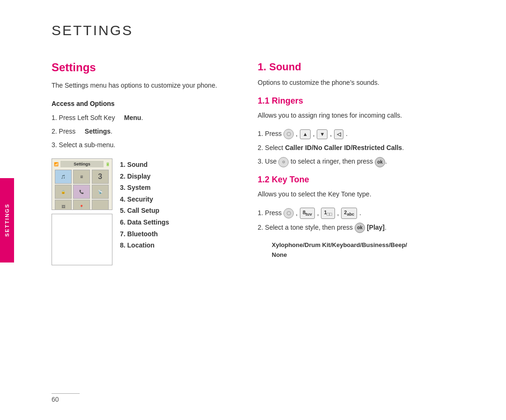 This screenshot has height=420, width=506. What do you see at coordinates (380, 162) in the screenshot?
I see `ok-btn-1: ok` at bounding box center [380, 162].